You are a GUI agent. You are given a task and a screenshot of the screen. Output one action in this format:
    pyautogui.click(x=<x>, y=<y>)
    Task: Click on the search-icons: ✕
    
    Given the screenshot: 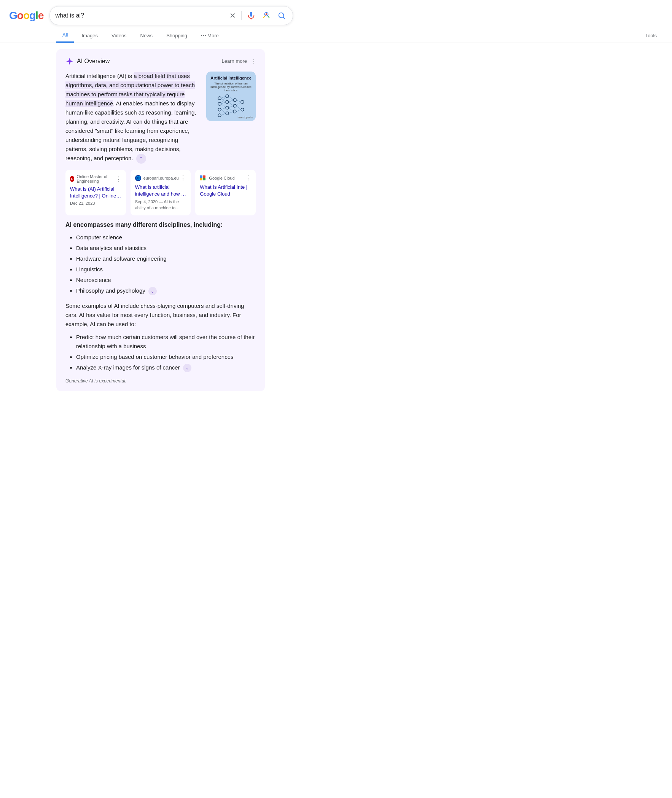 What is the action you would take?
    pyautogui.click(x=258, y=16)
    